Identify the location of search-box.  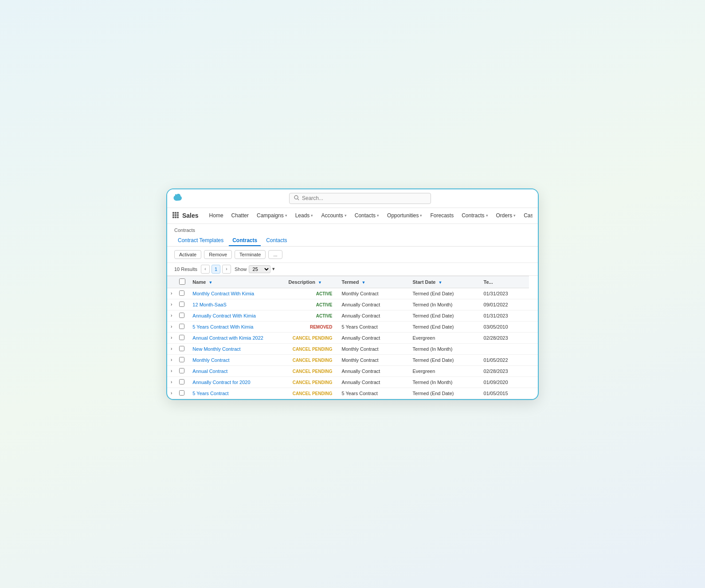
(360, 199).